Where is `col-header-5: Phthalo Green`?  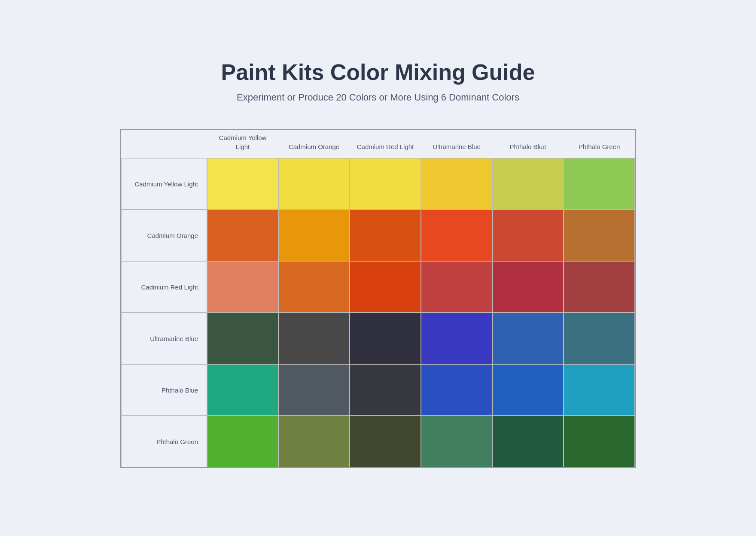 col-header-5: Phthalo Green is located at coordinates (599, 144).